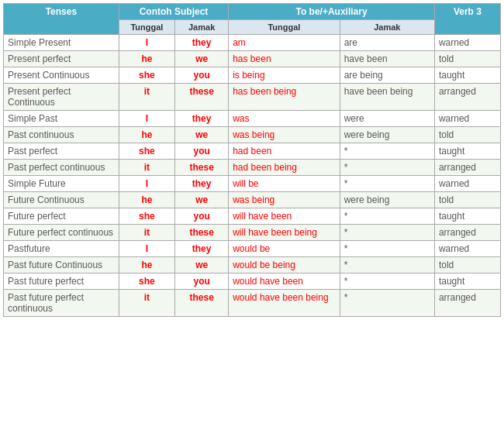 The image size is (504, 430). Describe the element at coordinates (253, 98) in the screenshot. I see `table-row: Present perfect Continuousitthesehas bee…` at that location.